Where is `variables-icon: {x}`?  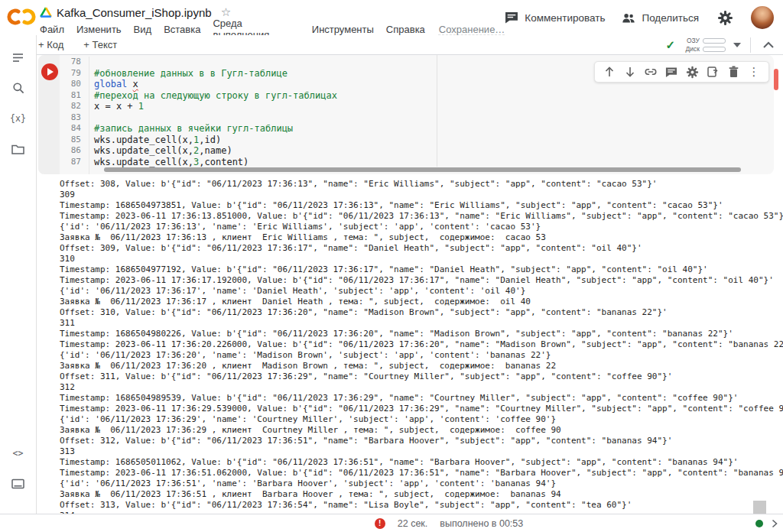
variables-icon: {x} is located at coordinates (18, 118).